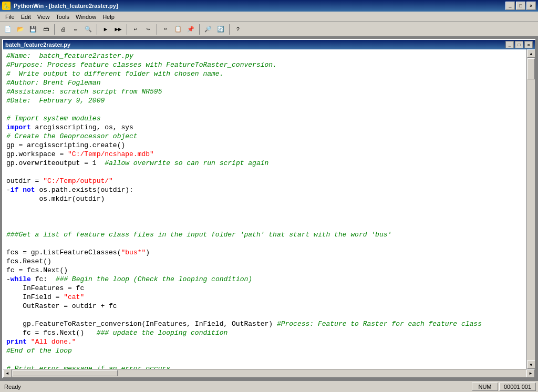 This screenshot has width=538, height=392. I want to click on app-icon: 🐍, so click(6, 6).